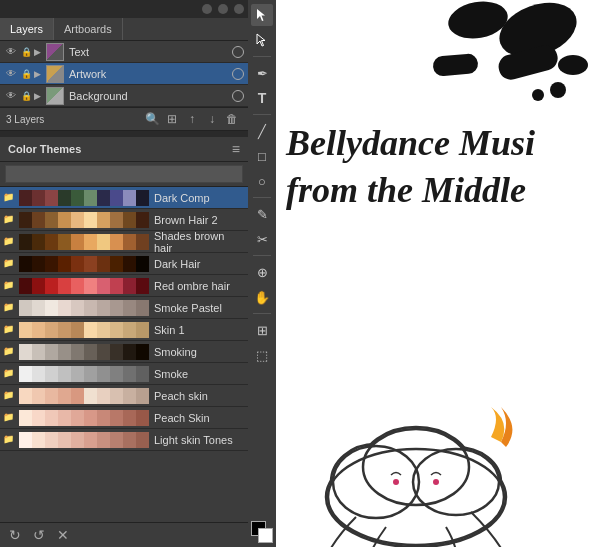  Describe the element at coordinates (11, 52) in the screenshot. I see `eye-icon-text: 👁` at that location.